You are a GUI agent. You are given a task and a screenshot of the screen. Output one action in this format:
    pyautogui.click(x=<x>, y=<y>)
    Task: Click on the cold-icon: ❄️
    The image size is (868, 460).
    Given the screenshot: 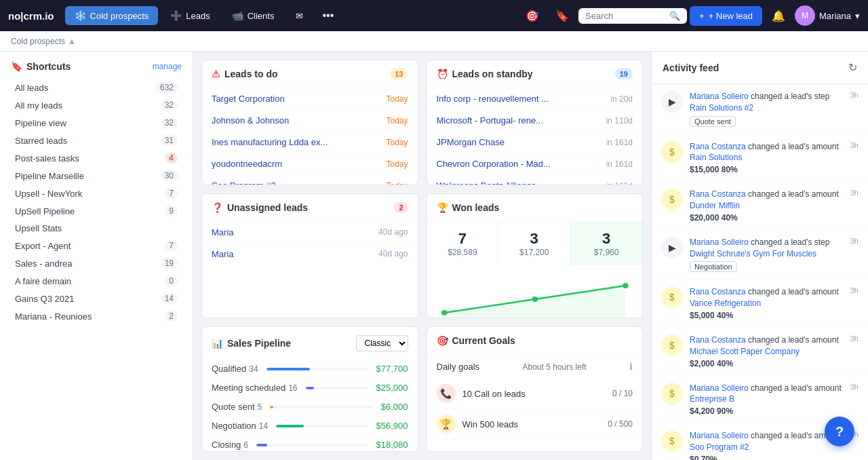 What is the action you would take?
    pyautogui.click(x=80, y=16)
    